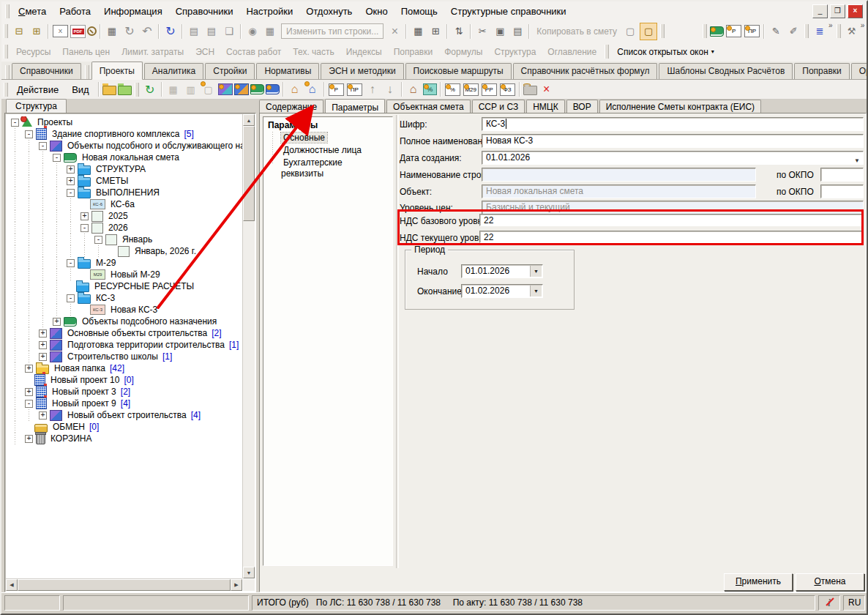 The width and height of the screenshot is (868, 615). What do you see at coordinates (419, 12) in the screenshot?
I see `menu-pomosch: Помощь` at bounding box center [419, 12].